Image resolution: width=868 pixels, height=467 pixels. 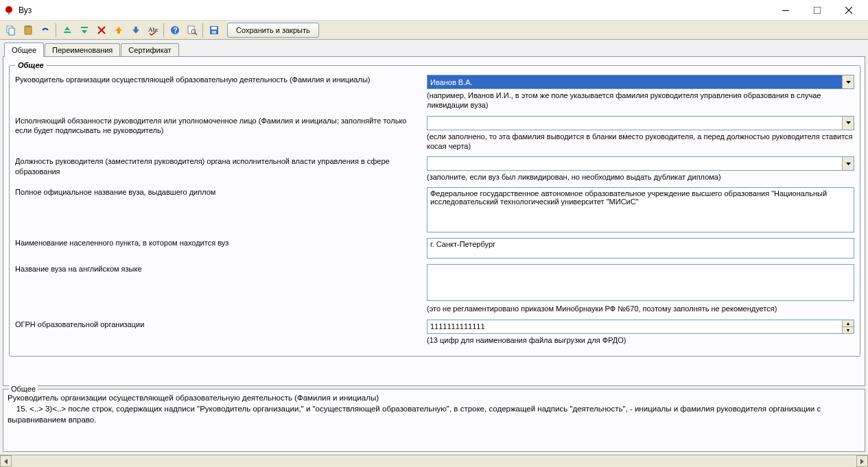 I want to click on position-hint: (заполните, если вуз был ликвидирован, н…, so click(x=641, y=177).